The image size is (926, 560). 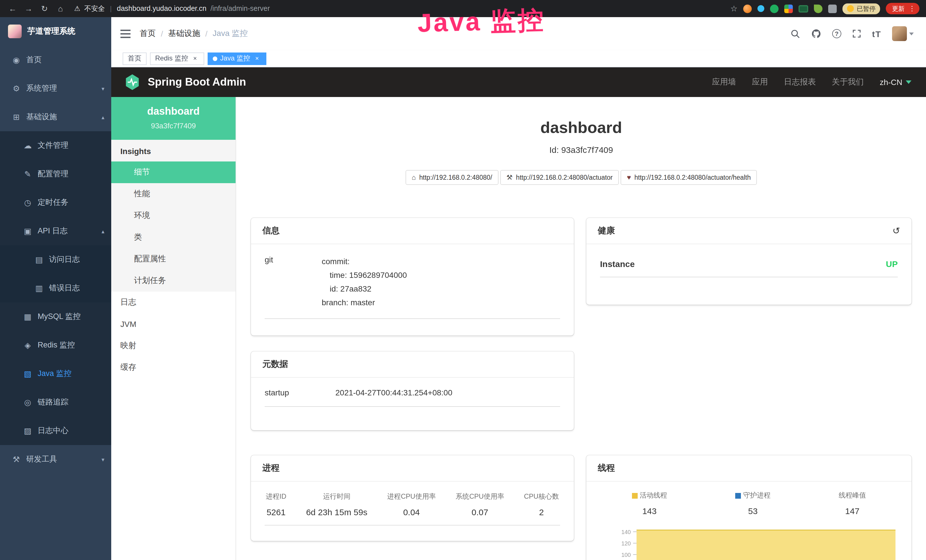 What do you see at coordinates (480, 504) in the screenshot?
I see `stat-system-cpu: 系统CPU使用率 0.07` at bounding box center [480, 504].